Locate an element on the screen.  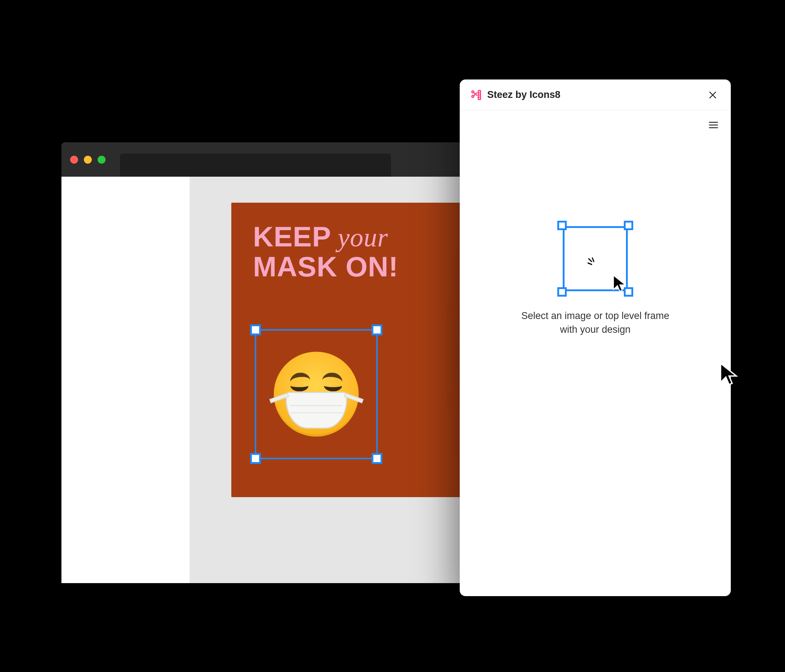
plugin-header: Steez by Icons8 is located at coordinates (595, 95).